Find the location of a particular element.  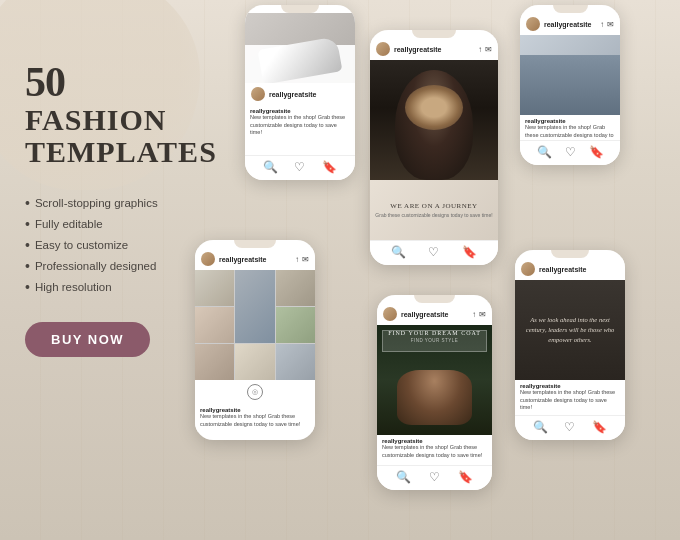

share-icon-5: ↑ is located at coordinates (474, 314).